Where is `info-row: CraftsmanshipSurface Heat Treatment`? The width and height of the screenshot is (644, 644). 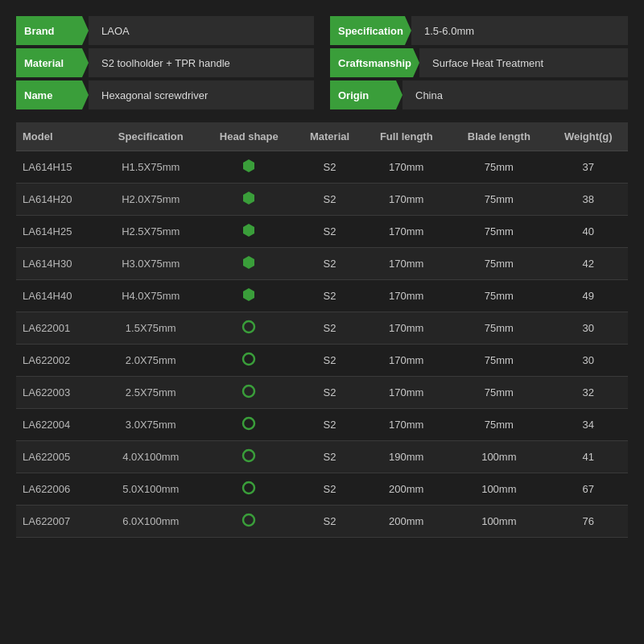 info-row: CraftsmanshipSurface Heat Treatment is located at coordinates (479, 63).